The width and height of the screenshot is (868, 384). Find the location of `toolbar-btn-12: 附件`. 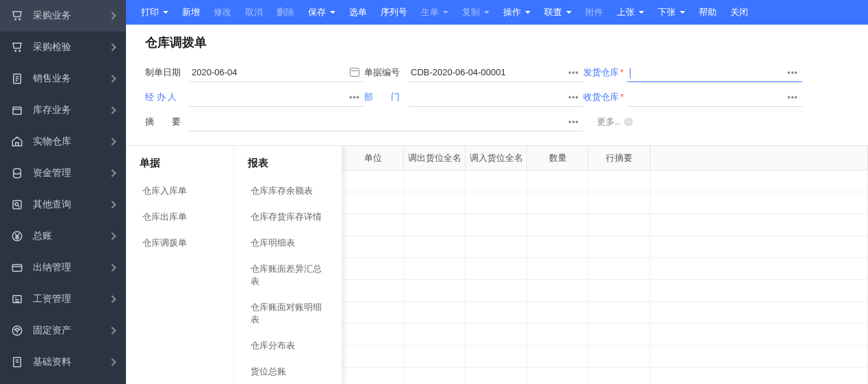

toolbar-btn-12: 附件 is located at coordinates (594, 12).